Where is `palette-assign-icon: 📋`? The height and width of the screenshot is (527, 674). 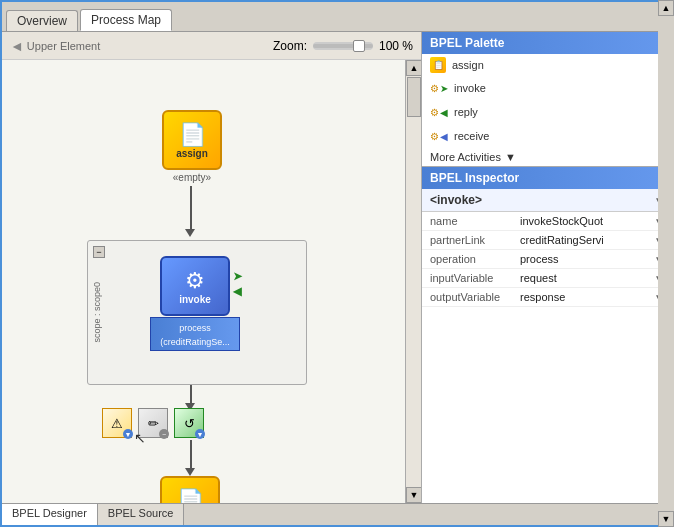
palette-assign-icon: 📋 is located at coordinates (438, 65).